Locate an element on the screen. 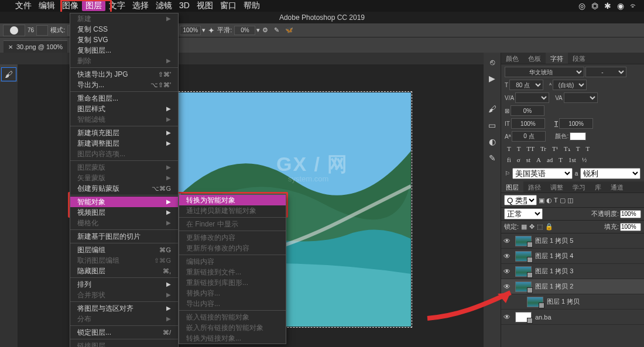 This screenshot has height=347, width=644. vertical-scale-field is located at coordinates (527, 111).